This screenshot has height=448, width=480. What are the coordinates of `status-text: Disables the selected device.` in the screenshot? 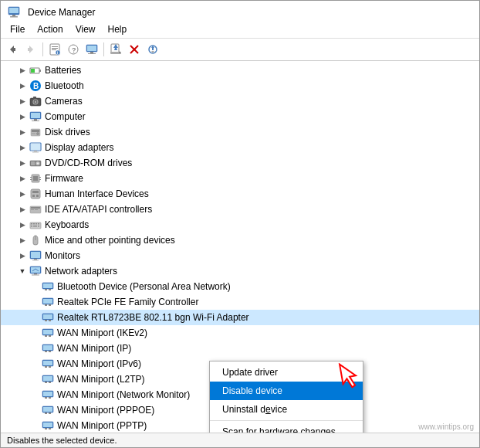 It's located at (62, 440).